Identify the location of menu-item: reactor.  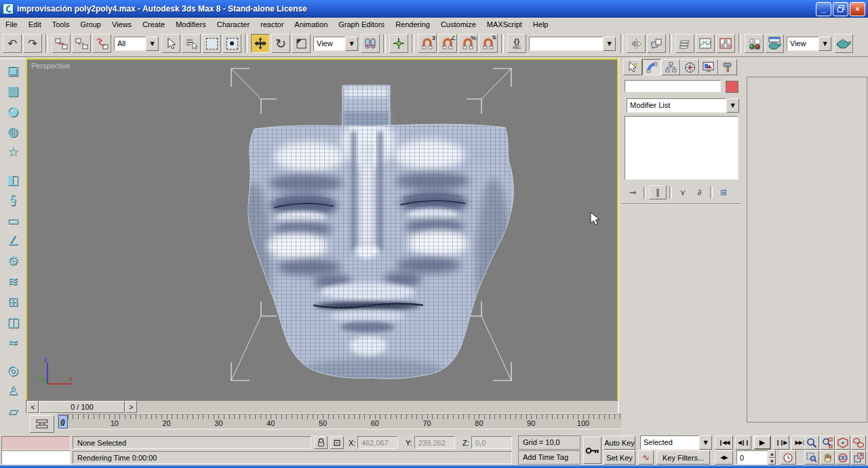
(272, 24).